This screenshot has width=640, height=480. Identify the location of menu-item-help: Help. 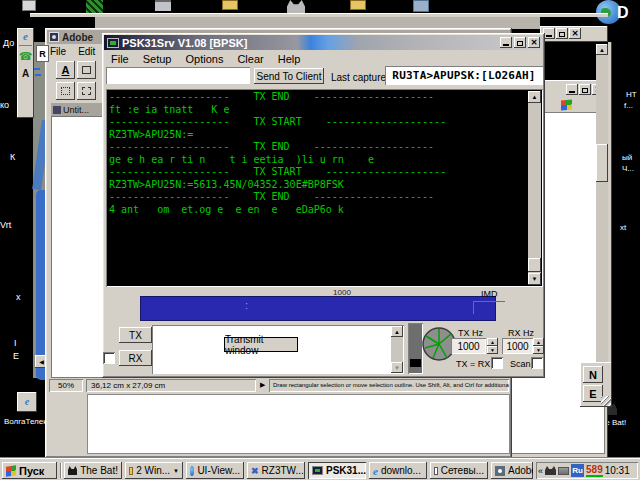
(290, 59).